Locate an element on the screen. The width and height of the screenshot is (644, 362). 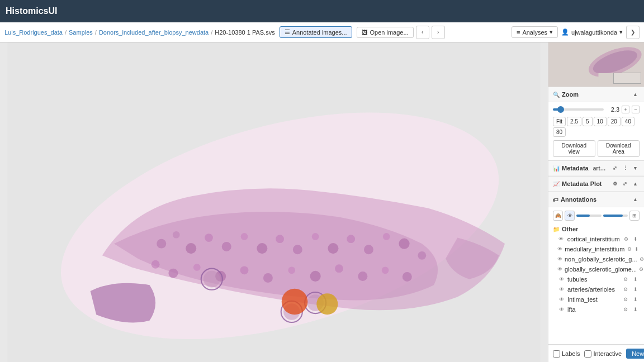
ann-eye-tubules: 👁 is located at coordinates (561, 279).